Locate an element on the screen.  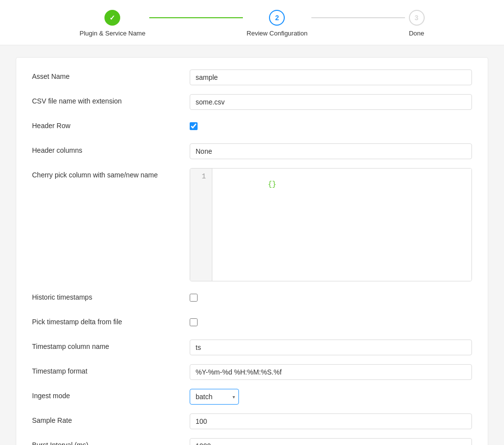
asset-name-row: Asset Name is located at coordinates (252, 77).